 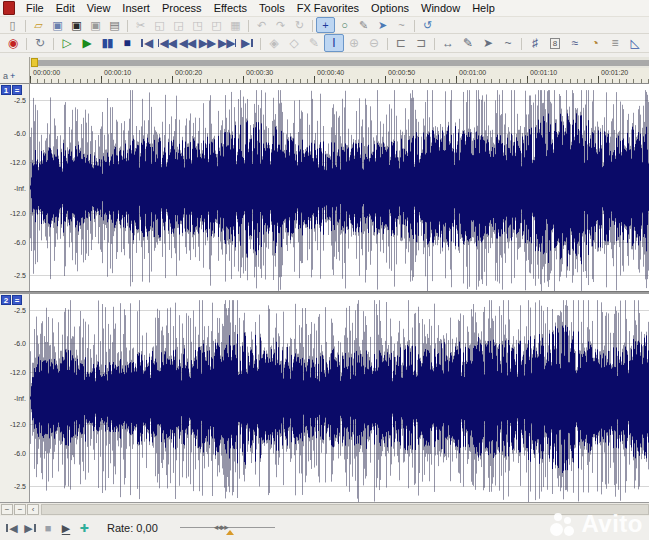 I want to click on menu-view: View, so click(x=99, y=8).